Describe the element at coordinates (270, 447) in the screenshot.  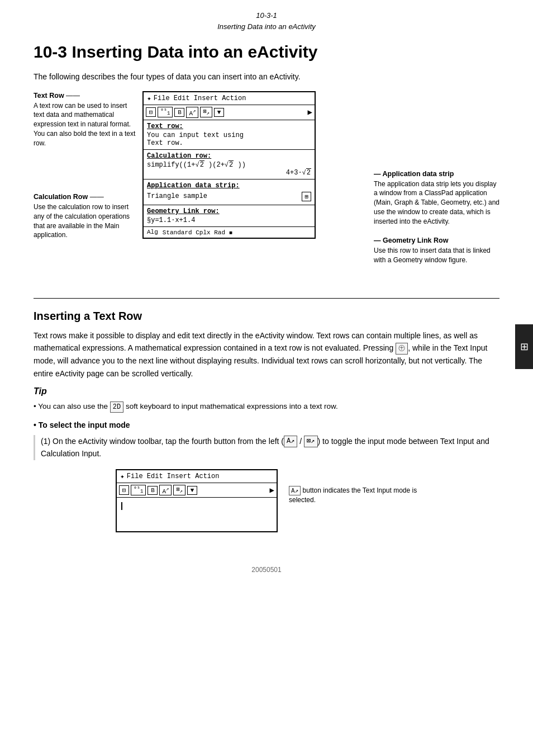
I see `step-1-text: (1) On the eActivity window toolbar, tap…` at that location.